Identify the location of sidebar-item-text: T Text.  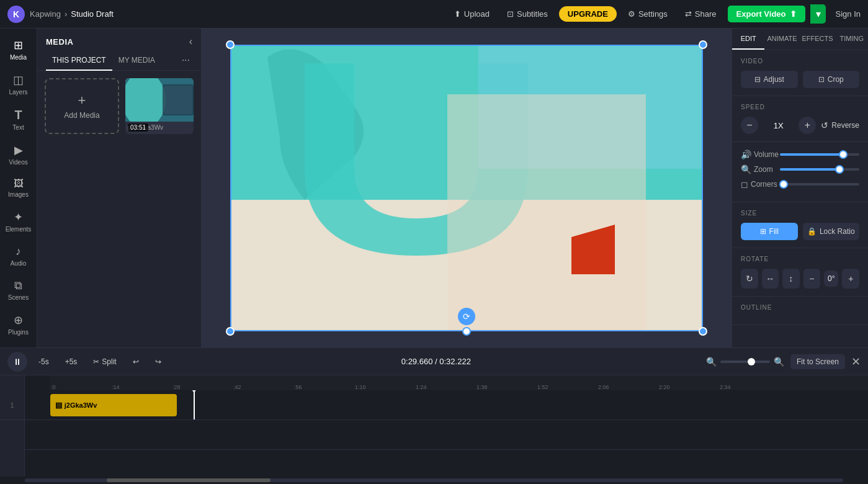
(19, 119).